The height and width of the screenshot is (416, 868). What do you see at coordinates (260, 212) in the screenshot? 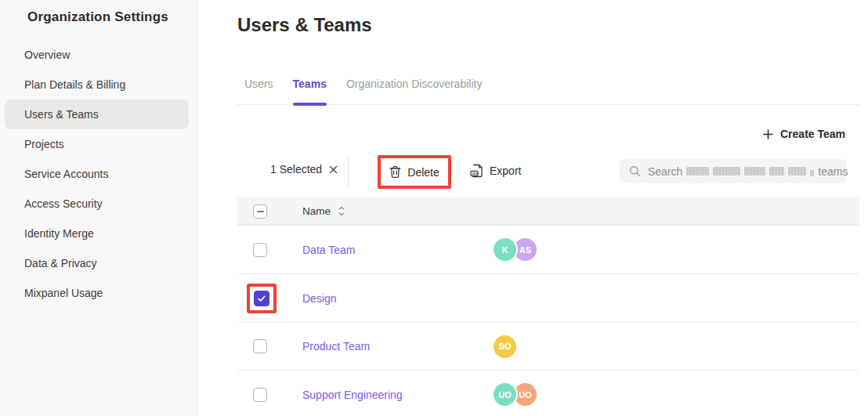
I see `indeterminate-dash-icon` at bounding box center [260, 212].